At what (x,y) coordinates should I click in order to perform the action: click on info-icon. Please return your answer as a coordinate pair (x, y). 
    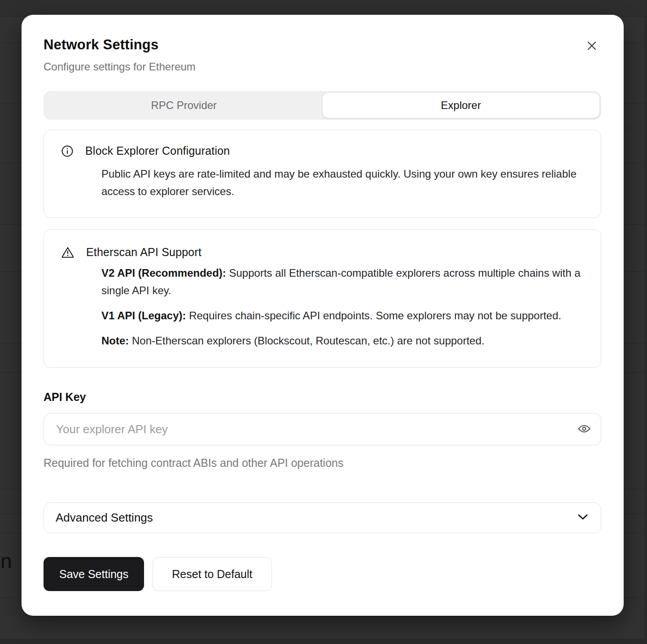
    Looking at the image, I should click on (67, 151).